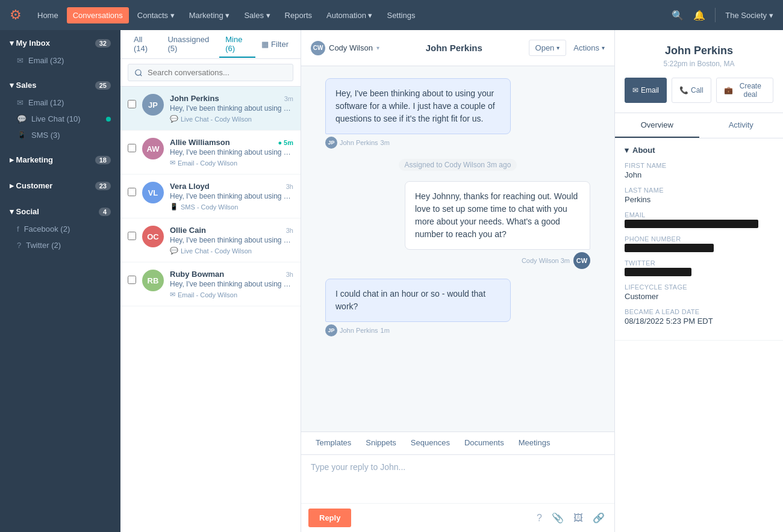 This screenshot has height=532, width=783. What do you see at coordinates (60, 43) in the screenshot?
I see `sidebar-section-inbox-header: ▾ My Inbox 32` at bounding box center [60, 43].